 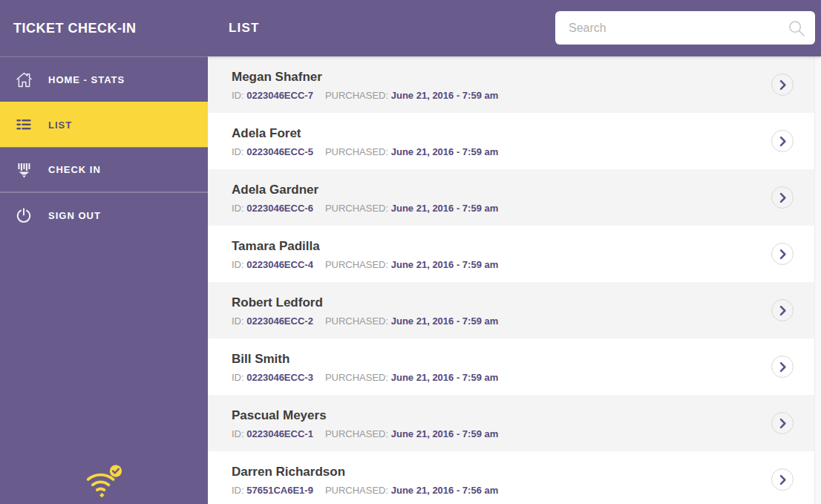 I want to click on ticket-row-text: Megan Shafner ID: 0223046ECC-7PURCHASED:…, so click(x=502, y=85).